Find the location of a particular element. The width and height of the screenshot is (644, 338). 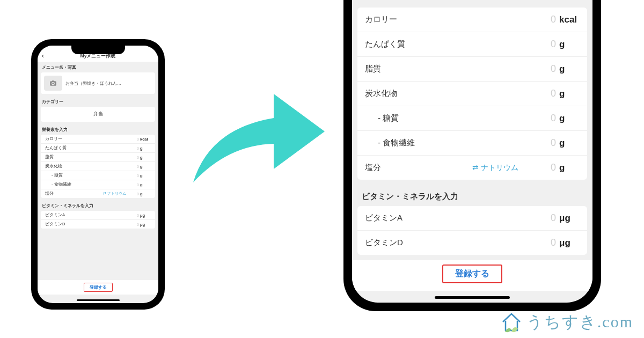

site-logo: うちすき.com is located at coordinates (567, 322).